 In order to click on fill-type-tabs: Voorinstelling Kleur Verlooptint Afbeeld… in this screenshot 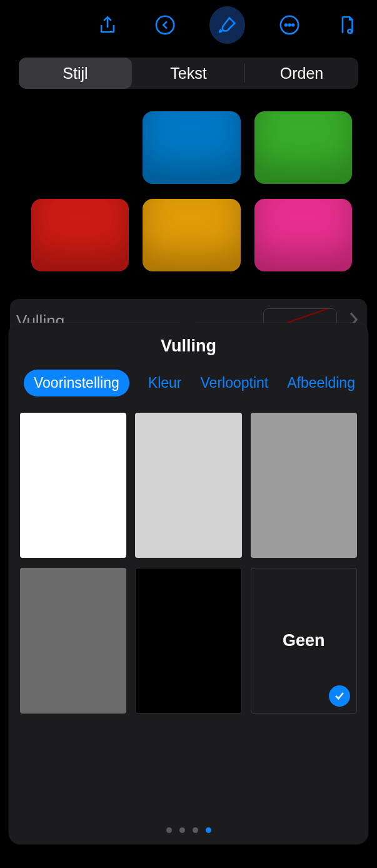, I will do `click(189, 383)`.